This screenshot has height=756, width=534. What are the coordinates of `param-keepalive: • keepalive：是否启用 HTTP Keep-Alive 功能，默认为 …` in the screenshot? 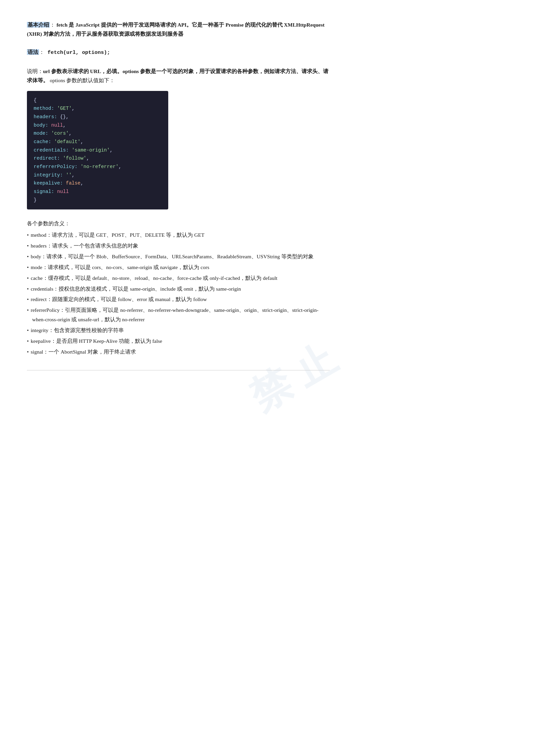 It's located at (178, 341).